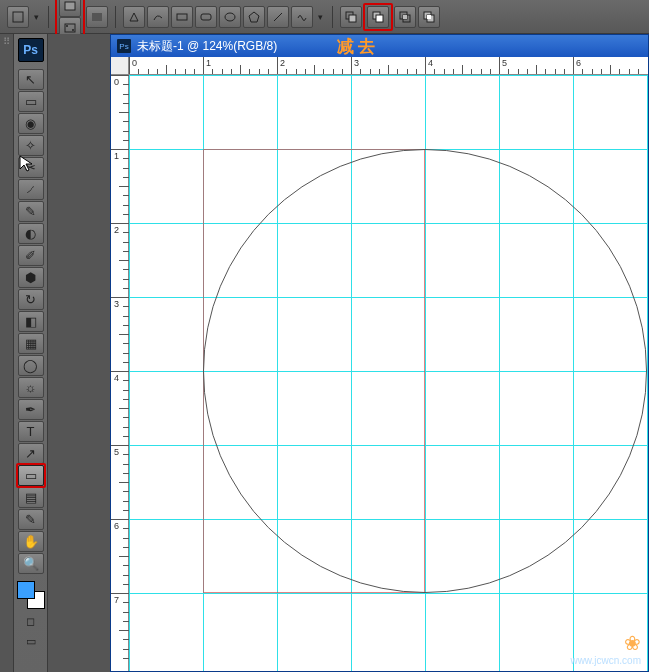 This screenshot has height=672, width=649. What do you see at coordinates (116, 230) in the screenshot?
I see `ruler-v-label: 2` at bounding box center [116, 230].